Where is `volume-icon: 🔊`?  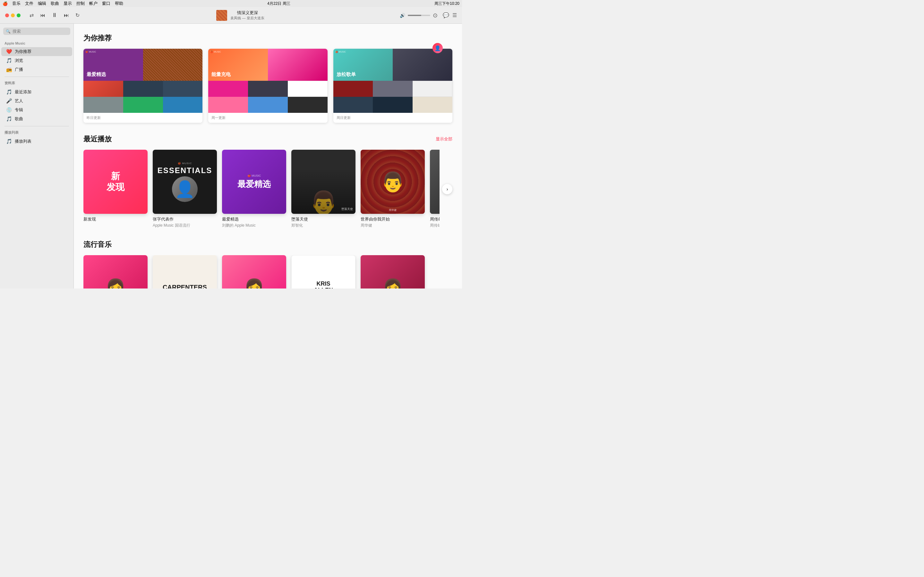
volume-icon: 🔊 is located at coordinates (402, 15).